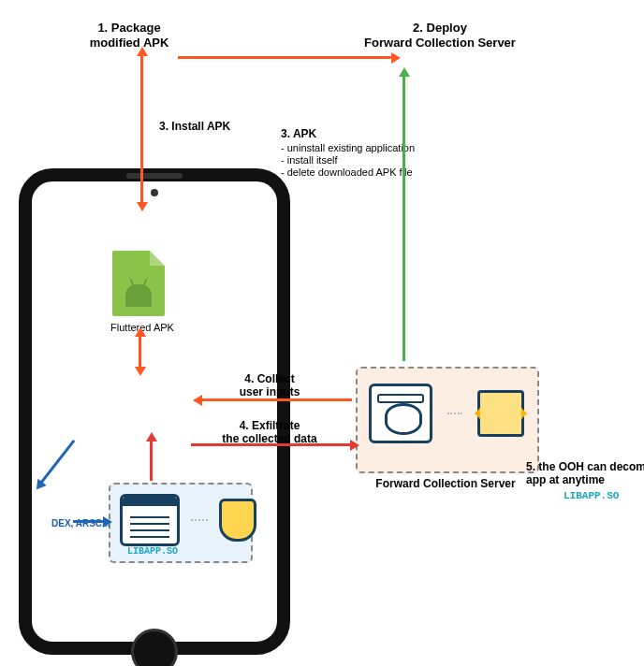 This screenshot has height=666, width=644. What do you see at coordinates (150, 520) in the screenshot?
I see `binary-window-icon` at bounding box center [150, 520].